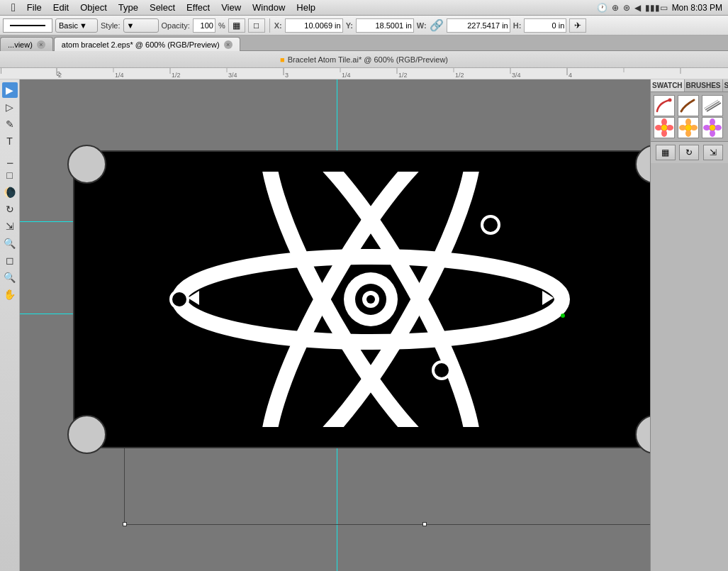 This screenshot has width=728, height=571. I want to click on battery-icon: ▮▮▮▭, so click(656, 8).